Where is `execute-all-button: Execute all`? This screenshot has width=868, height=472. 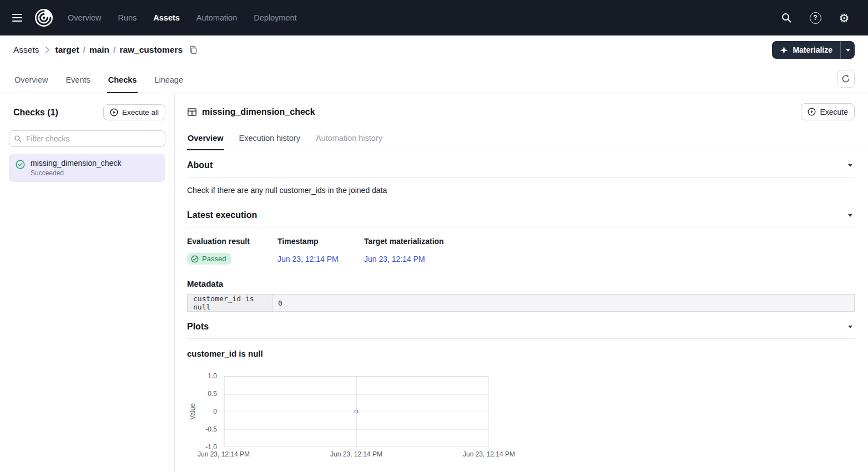
execute-all-button: Execute all is located at coordinates (134, 112).